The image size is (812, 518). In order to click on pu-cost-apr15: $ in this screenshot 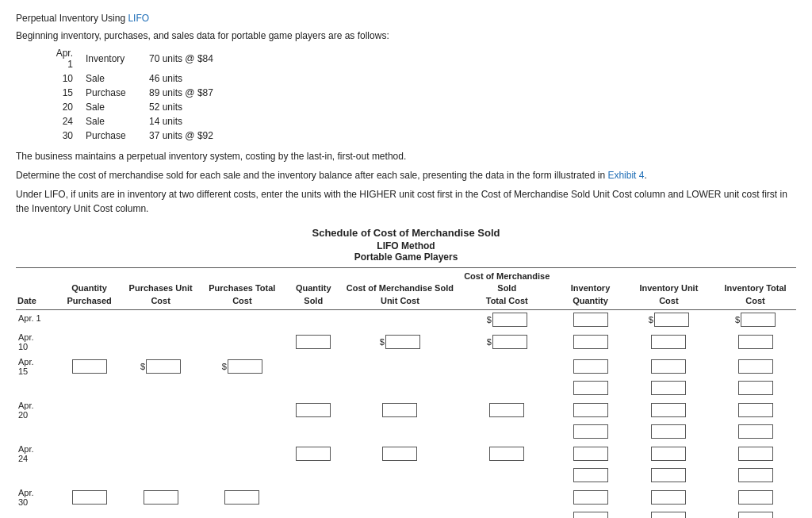, I will do `click(160, 366)`.